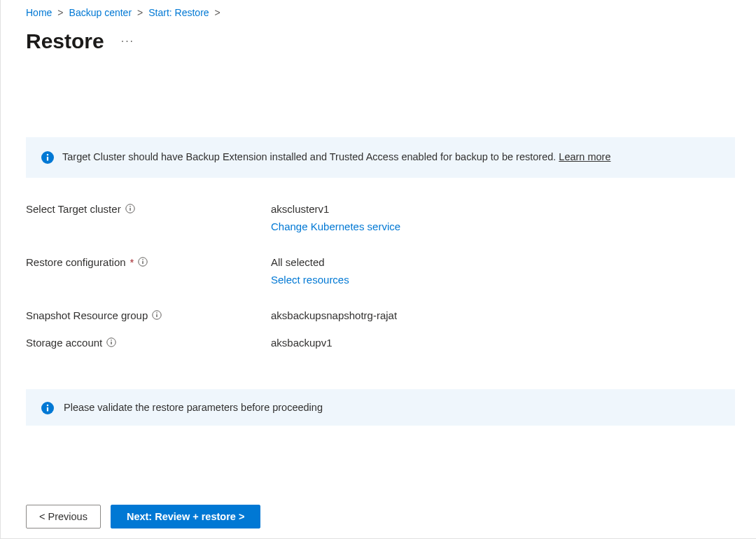  I want to click on info-banner-text: Target Cluster should have Backup Extens…, so click(336, 158).